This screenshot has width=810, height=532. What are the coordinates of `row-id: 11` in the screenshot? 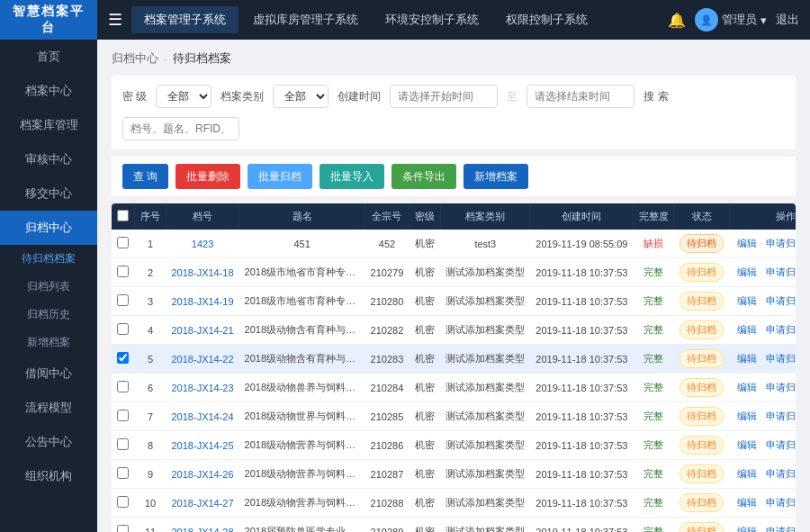 It's located at (151, 526).